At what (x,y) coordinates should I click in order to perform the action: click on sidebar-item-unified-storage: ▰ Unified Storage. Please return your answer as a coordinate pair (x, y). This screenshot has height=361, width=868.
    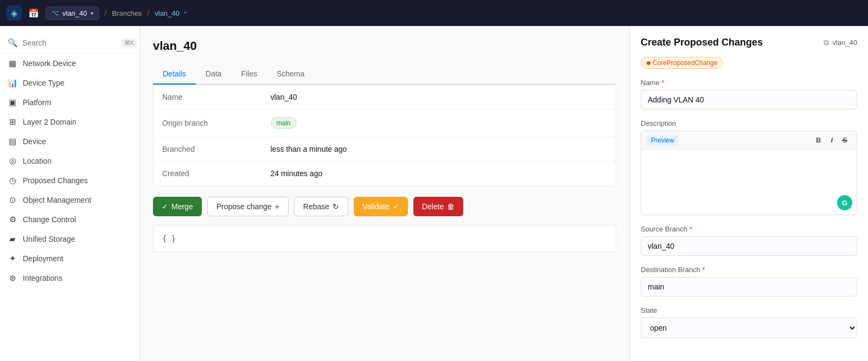
    Looking at the image, I should click on (69, 239).